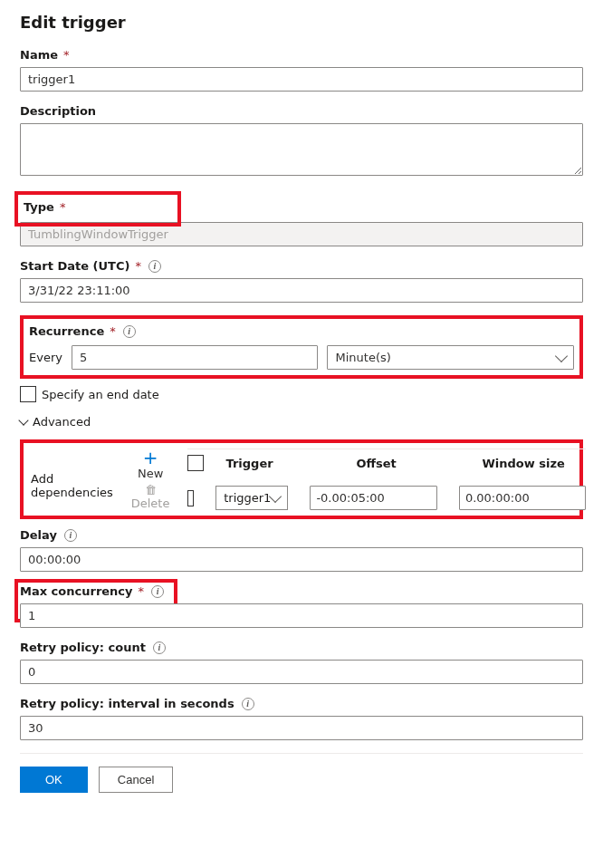 This screenshot has height=868, width=603. Describe the element at coordinates (302, 672) in the screenshot. I see `retry-count-input` at that location.